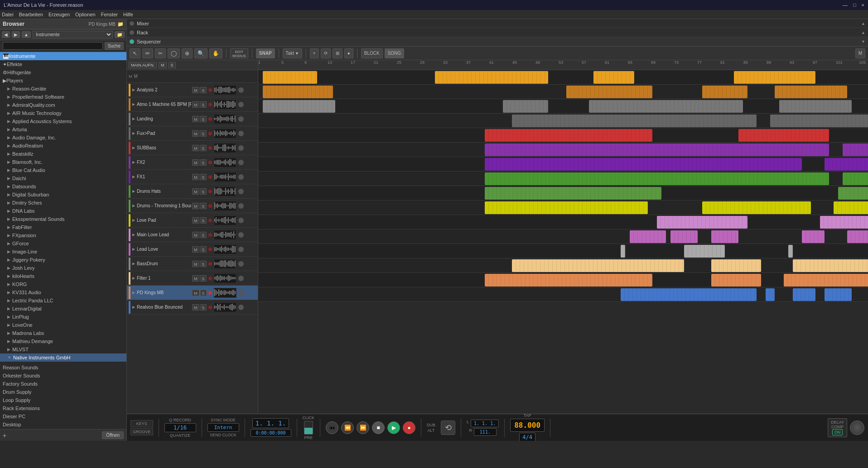  I want to click on track-solo-9: S, so click(203, 220).